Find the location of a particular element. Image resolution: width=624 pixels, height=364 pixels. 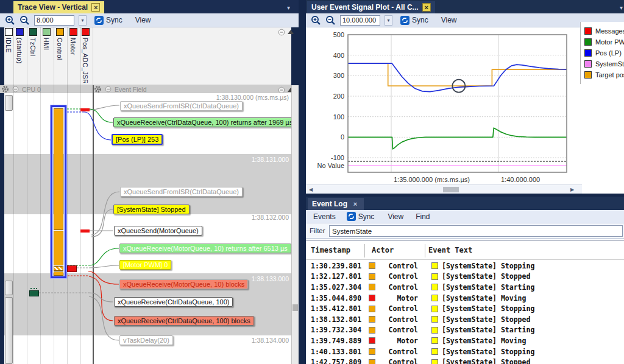

svg-text: No Value is located at coordinates (331, 166).